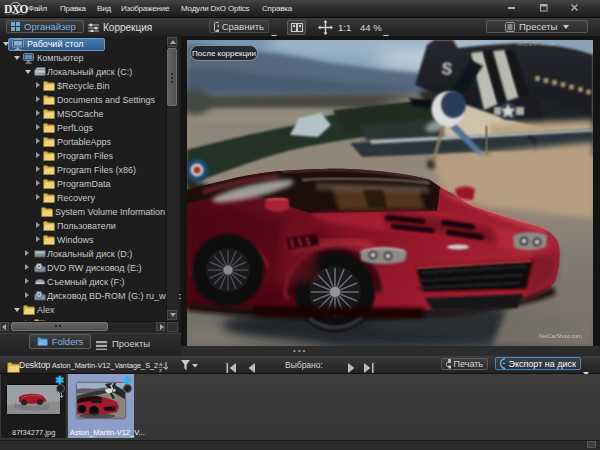  What do you see at coordinates (160, 370) in the screenshot?
I see `svg-text: z` at bounding box center [160, 370].